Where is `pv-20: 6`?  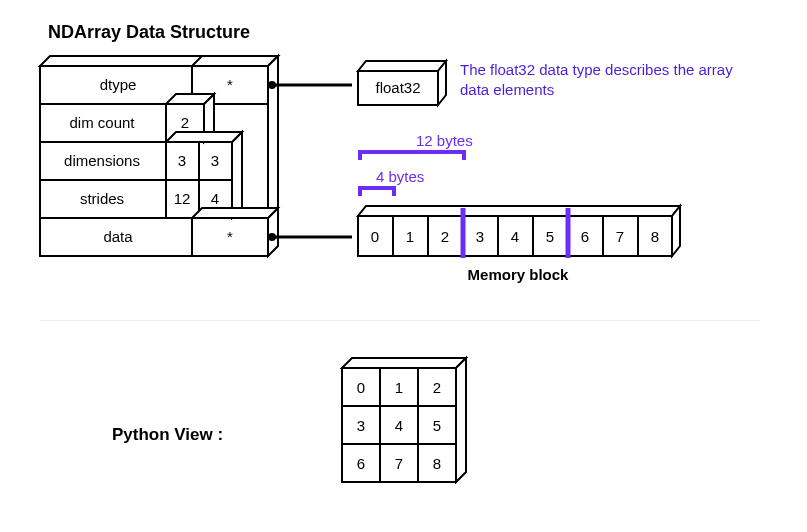 pv-20: 6 is located at coordinates (361, 464).